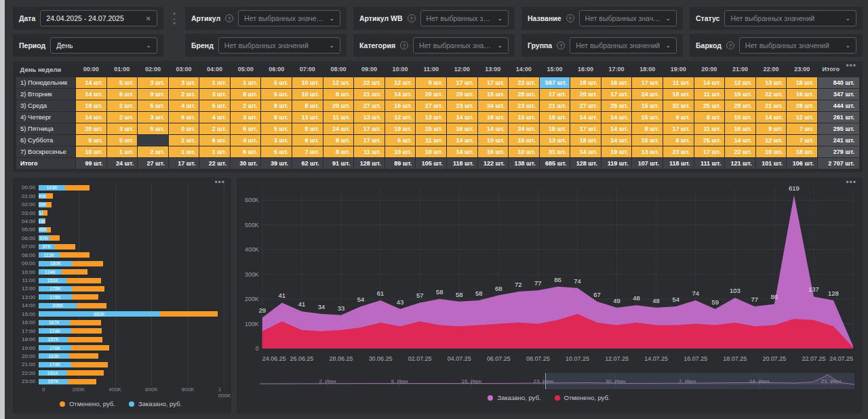 The image size is (868, 419). What do you see at coordinates (53, 281) in the screenshot?
I see `ordered-bar: 151K` at bounding box center [53, 281].